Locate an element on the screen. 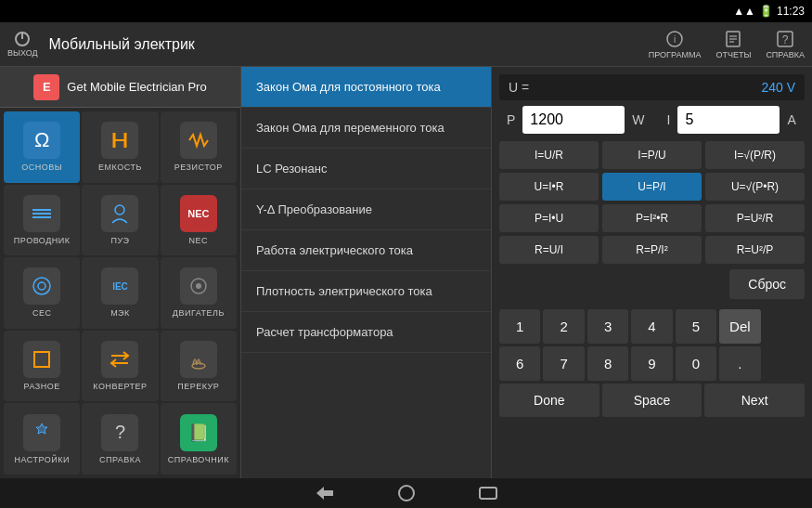  formula-ipu: I=P/U is located at coordinates (651, 155).